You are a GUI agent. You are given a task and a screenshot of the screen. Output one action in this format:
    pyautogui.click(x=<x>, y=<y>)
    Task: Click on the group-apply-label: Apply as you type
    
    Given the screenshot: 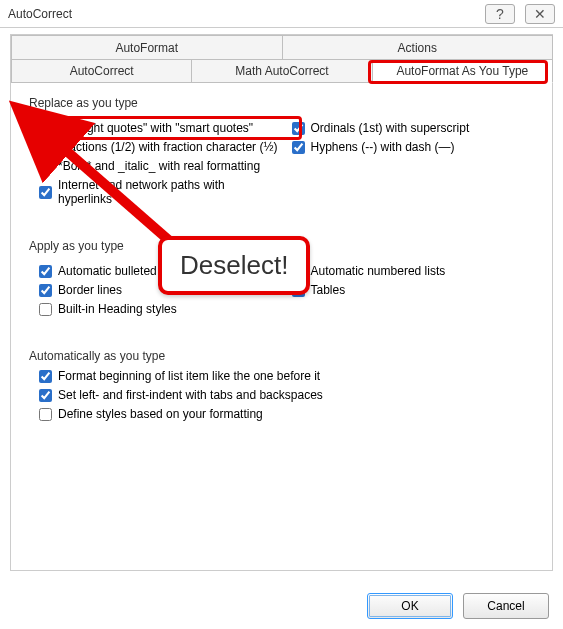 What is the action you would take?
    pyautogui.click(x=282, y=246)
    